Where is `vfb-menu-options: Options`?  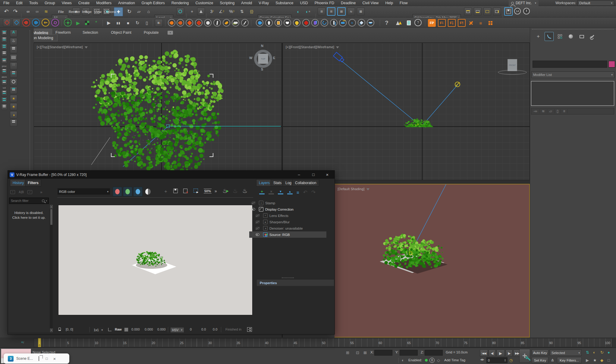 vfb-menu-options: Options is located at coordinates (110, 12).